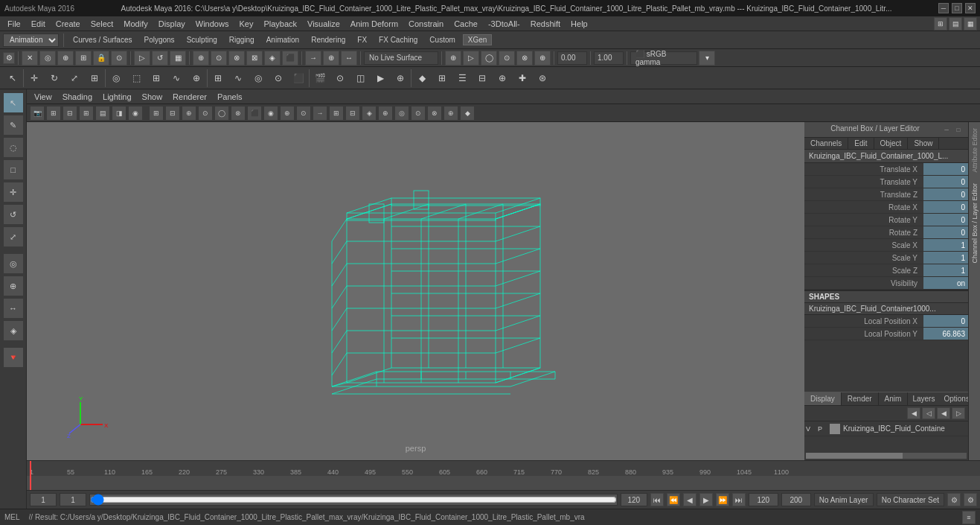  I want to click on tab-polygons: Polygons, so click(159, 40).